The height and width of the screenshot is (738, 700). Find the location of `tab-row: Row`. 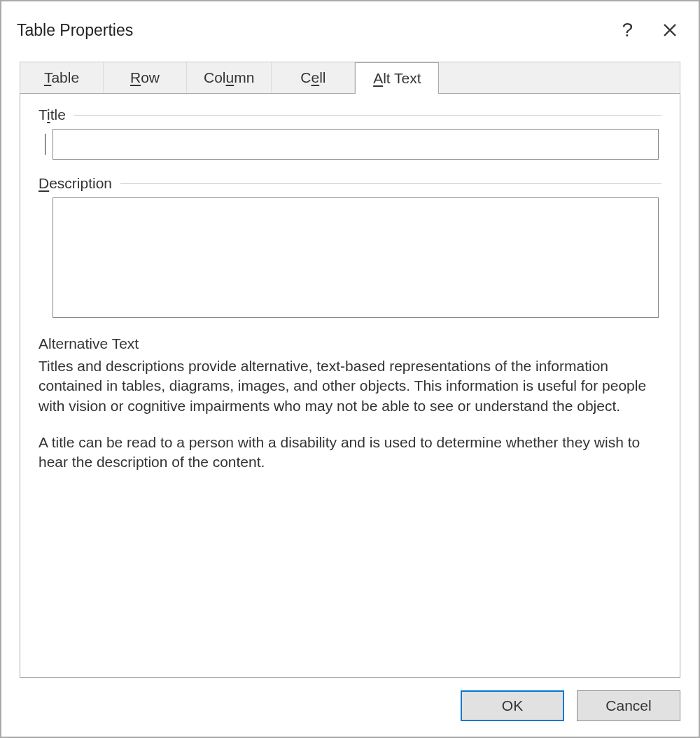

tab-row: Row is located at coordinates (146, 78).